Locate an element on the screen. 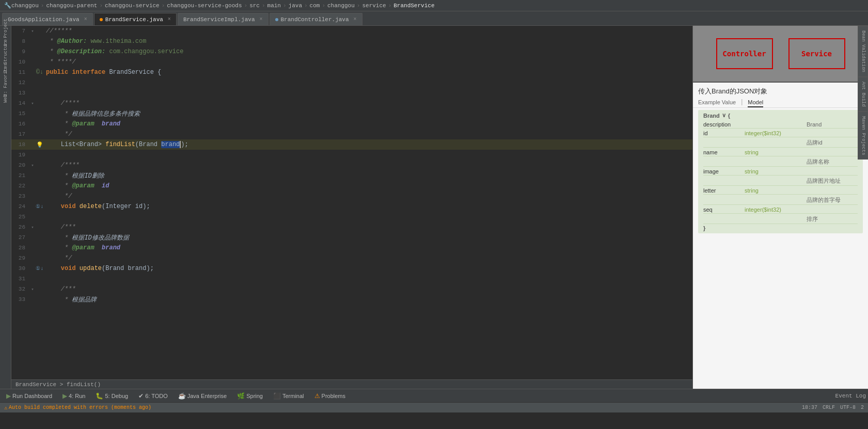  sidebar-structure: 2: Structure is located at coordinates (6, 56).